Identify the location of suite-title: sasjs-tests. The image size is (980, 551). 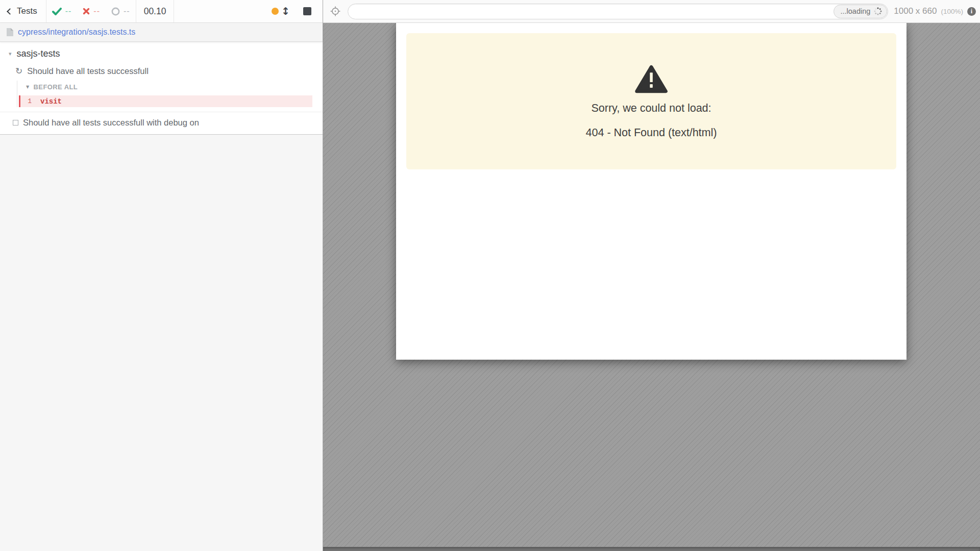
(39, 54).